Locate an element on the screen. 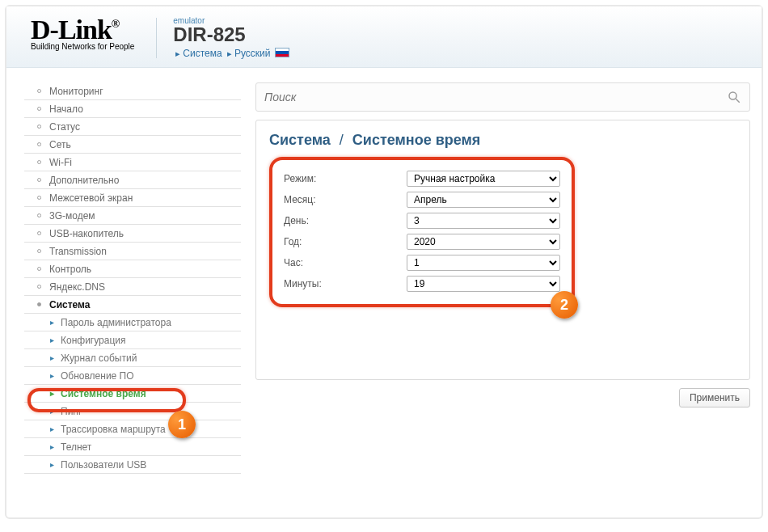 The height and width of the screenshot is (532, 768). sidebar-item-control: Контроль is located at coordinates (133, 269).